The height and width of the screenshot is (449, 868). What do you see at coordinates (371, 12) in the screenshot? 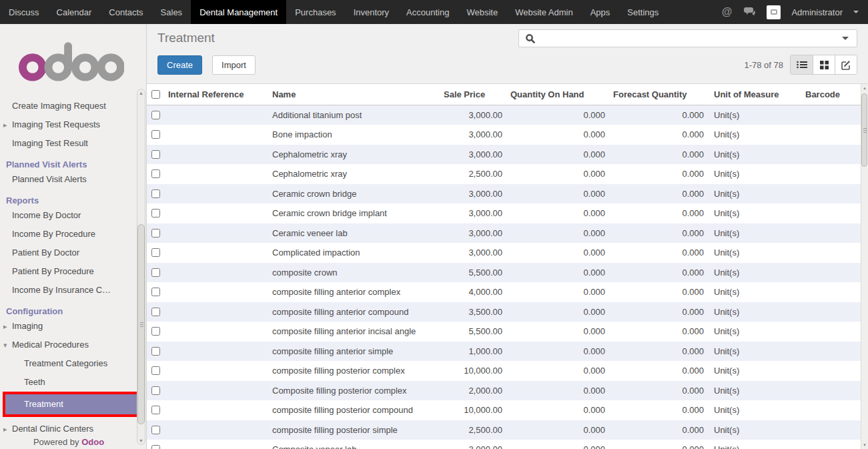
I see `nav-item-inventory: Inventory` at bounding box center [371, 12].